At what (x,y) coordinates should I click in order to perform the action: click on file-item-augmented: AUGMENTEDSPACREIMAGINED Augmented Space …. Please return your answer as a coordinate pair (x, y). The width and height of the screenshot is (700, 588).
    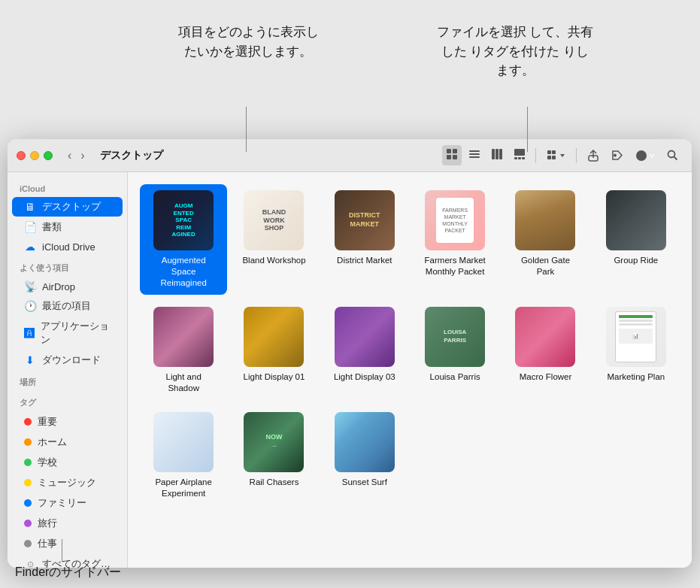
    Looking at the image, I should click on (183, 239).